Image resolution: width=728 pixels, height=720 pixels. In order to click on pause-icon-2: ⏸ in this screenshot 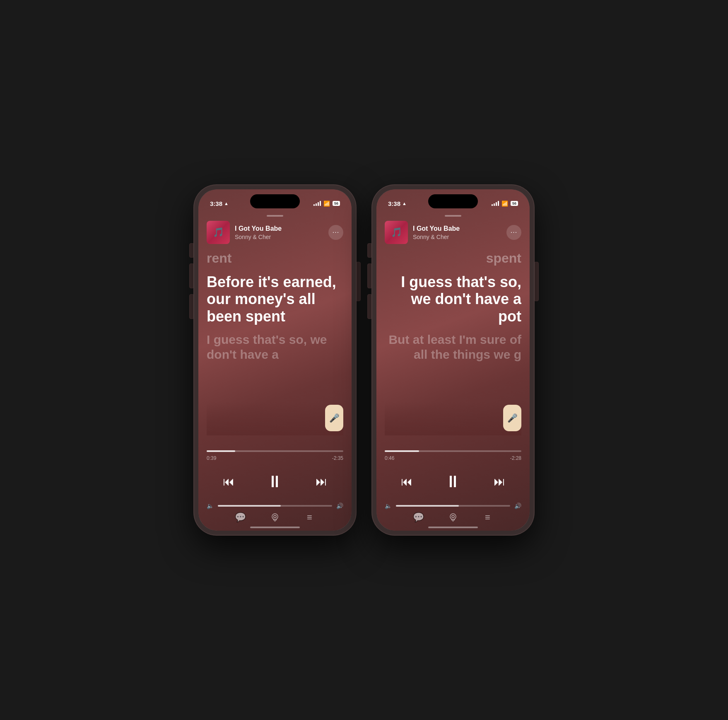, I will do `click(453, 481)`.